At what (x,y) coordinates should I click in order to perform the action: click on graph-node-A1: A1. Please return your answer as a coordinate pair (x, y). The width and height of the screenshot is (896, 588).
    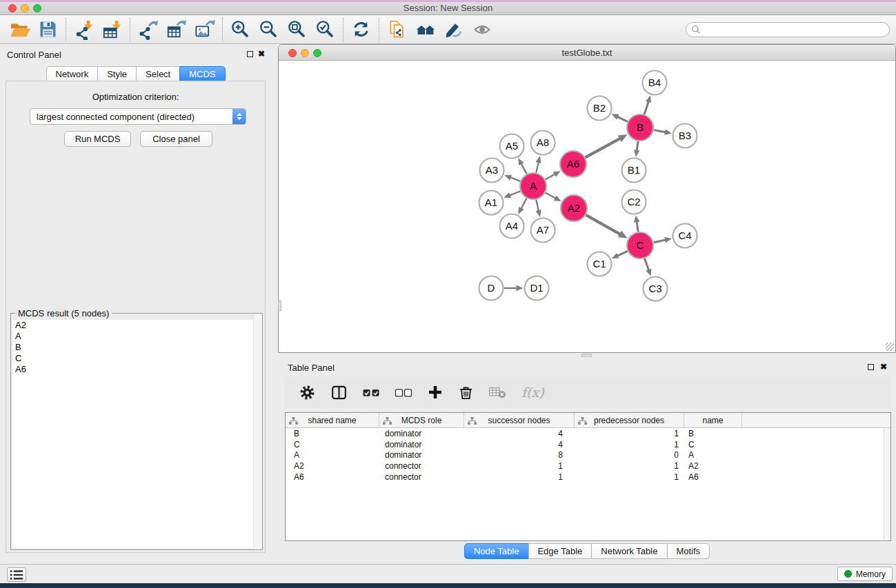
    Looking at the image, I should click on (491, 203).